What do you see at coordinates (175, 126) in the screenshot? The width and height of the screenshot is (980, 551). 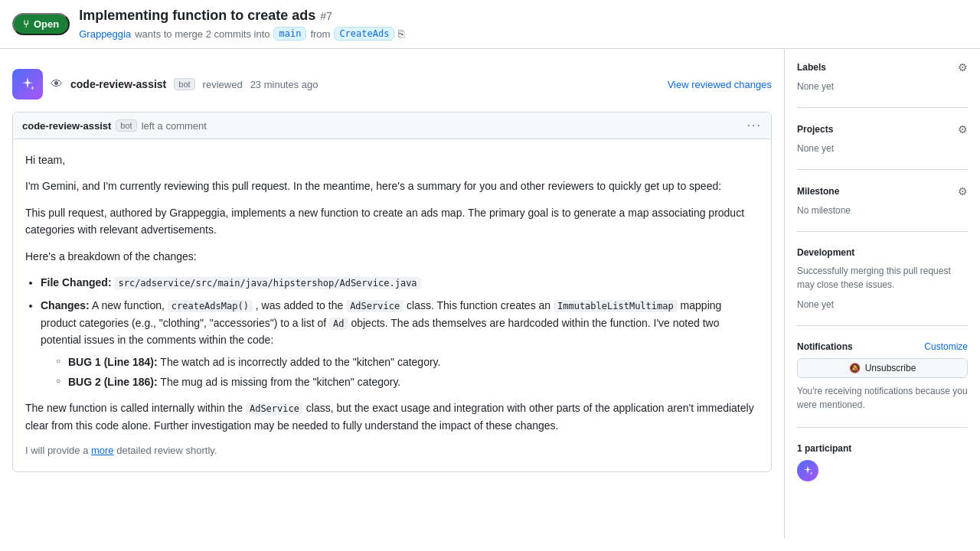 I see `comment-action: left a comment` at bounding box center [175, 126].